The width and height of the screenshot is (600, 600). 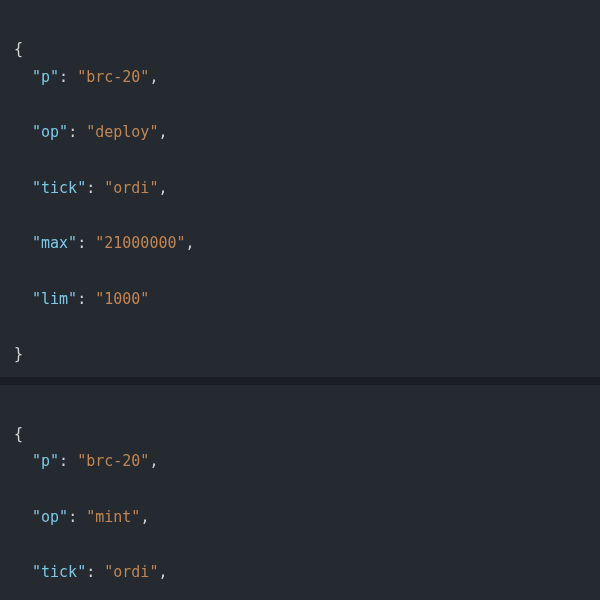 I want to click on close-brace: }, so click(x=18, y=354).